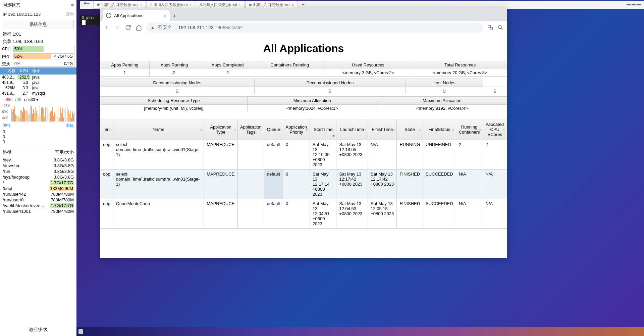  I want to click on filesystem-row: /dev/shm3.8G/3.8G, so click(38, 166).